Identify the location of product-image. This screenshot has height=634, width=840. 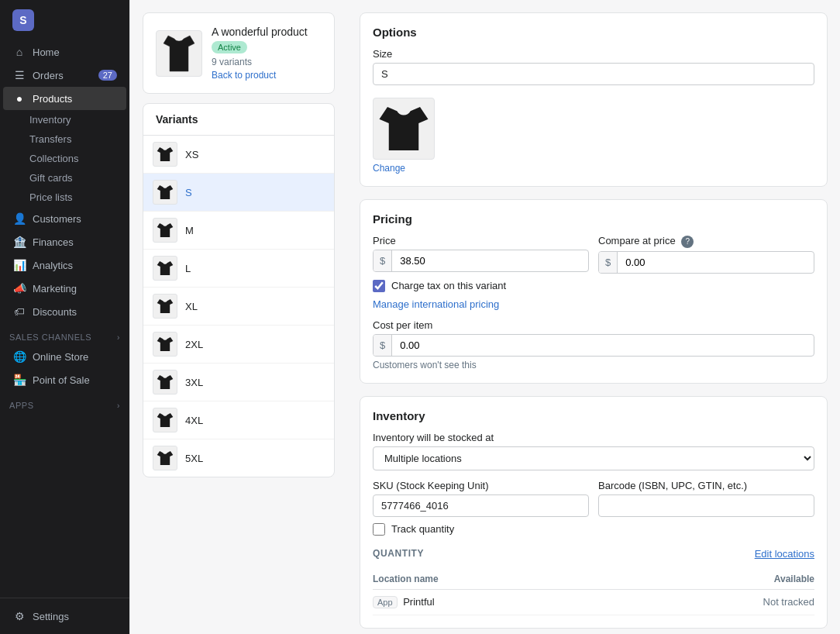
(179, 53).